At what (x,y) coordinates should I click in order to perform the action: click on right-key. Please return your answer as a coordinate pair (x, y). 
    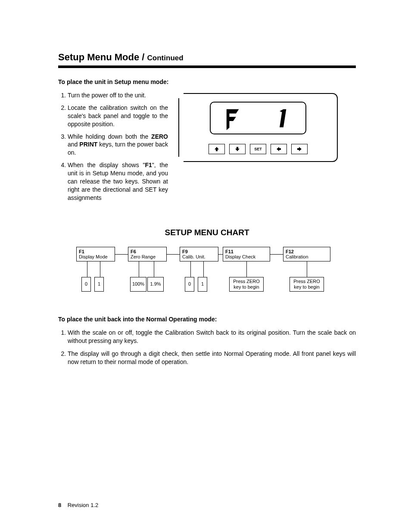
    Looking at the image, I should click on (299, 149).